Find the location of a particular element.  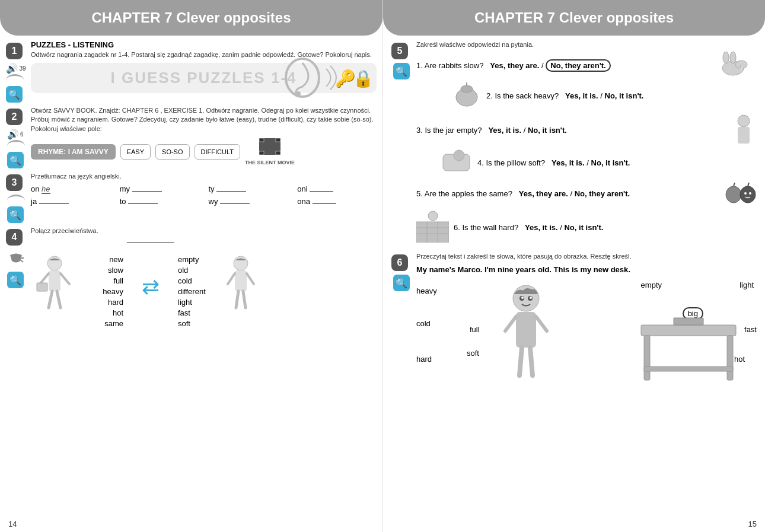

word-empty: empty is located at coordinates (199, 260).